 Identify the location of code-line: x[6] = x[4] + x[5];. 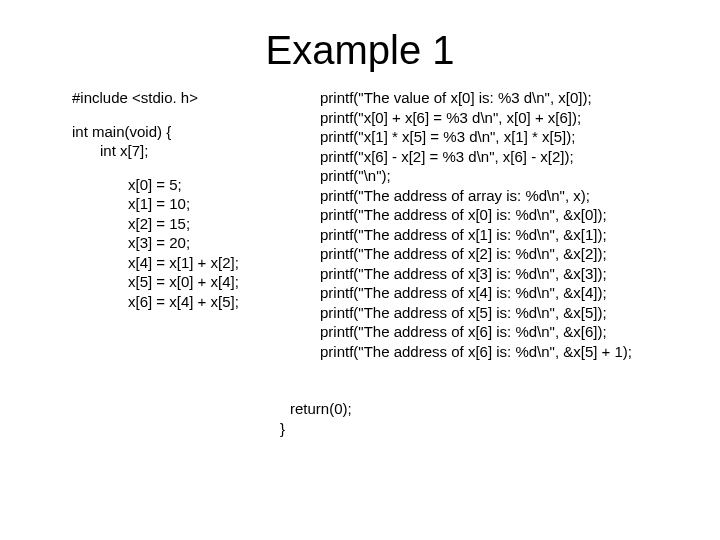
(200, 302).